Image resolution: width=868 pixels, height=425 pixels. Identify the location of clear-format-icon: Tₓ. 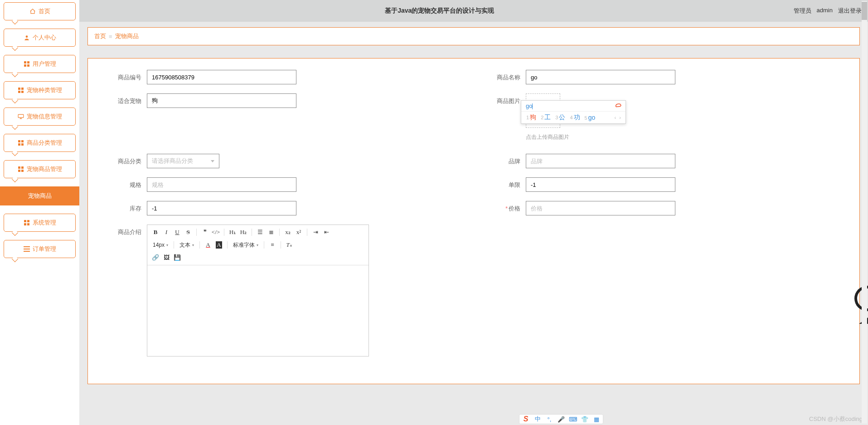
(289, 245).